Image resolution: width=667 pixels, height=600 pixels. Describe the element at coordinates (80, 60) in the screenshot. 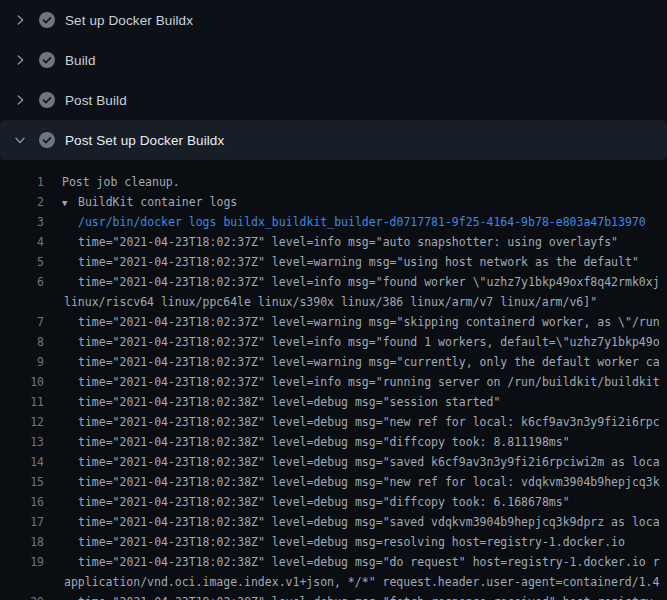

I see `step-label: Build` at that location.